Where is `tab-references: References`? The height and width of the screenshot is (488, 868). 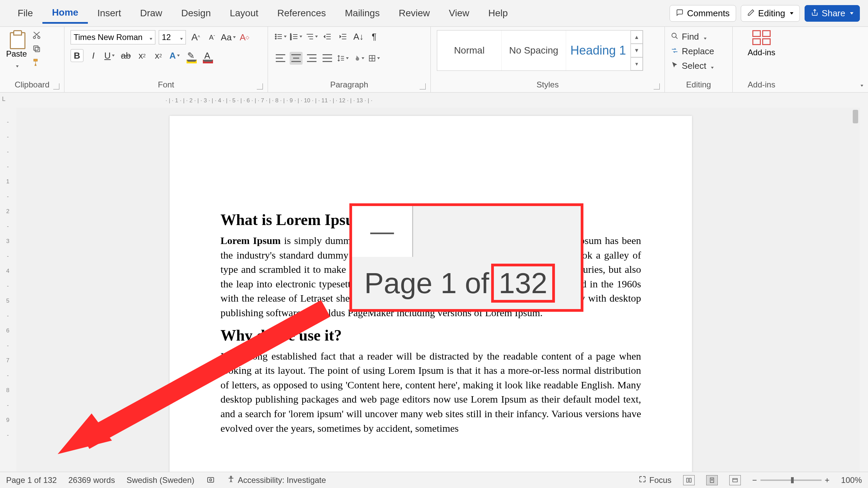
tab-references: References is located at coordinates (302, 13).